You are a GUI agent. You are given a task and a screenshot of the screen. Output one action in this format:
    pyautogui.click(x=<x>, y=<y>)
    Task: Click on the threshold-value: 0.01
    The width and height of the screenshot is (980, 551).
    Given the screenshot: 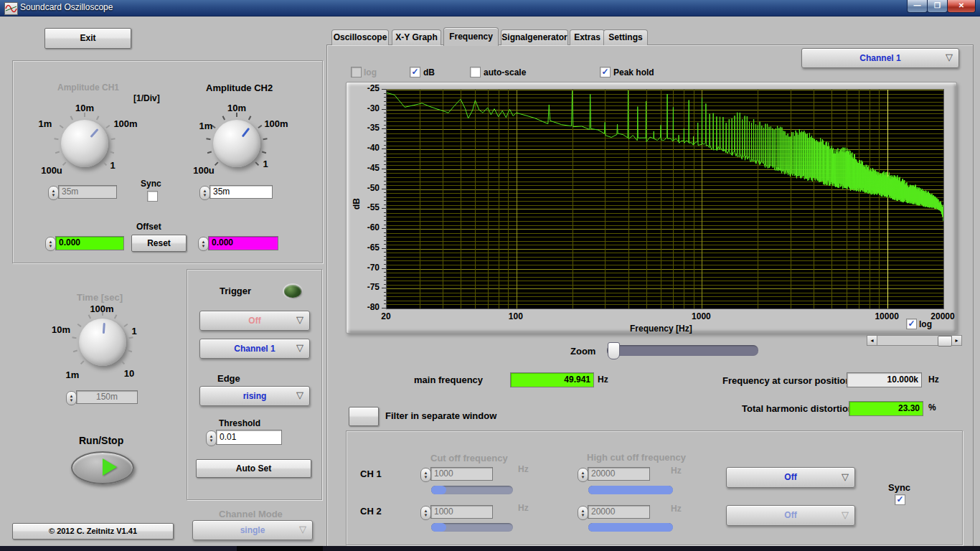 What is the action you would take?
    pyautogui.click(x=249, y=438)
    